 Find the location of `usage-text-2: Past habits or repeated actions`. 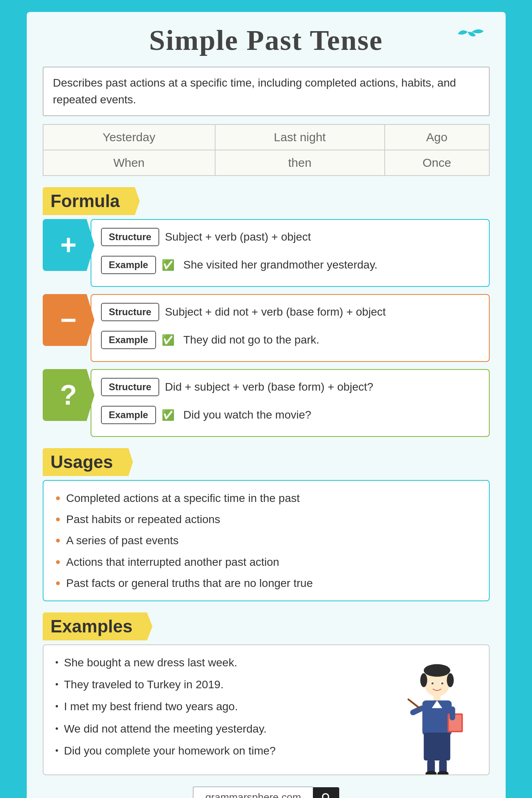

usage-text-2: Past habits or repeated actions is located at coordinates (143, 519).